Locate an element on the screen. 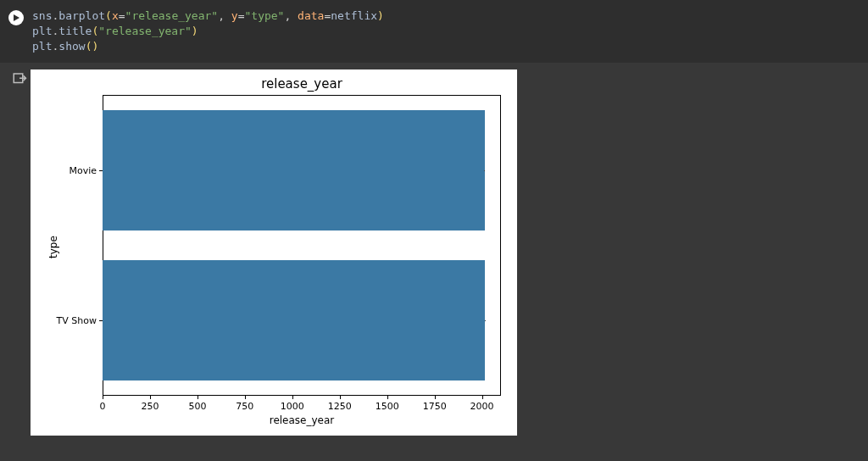 Image resolution: width=868 pixels, height=461 pixels. code-token: sns is located at coordinates (42, 15).